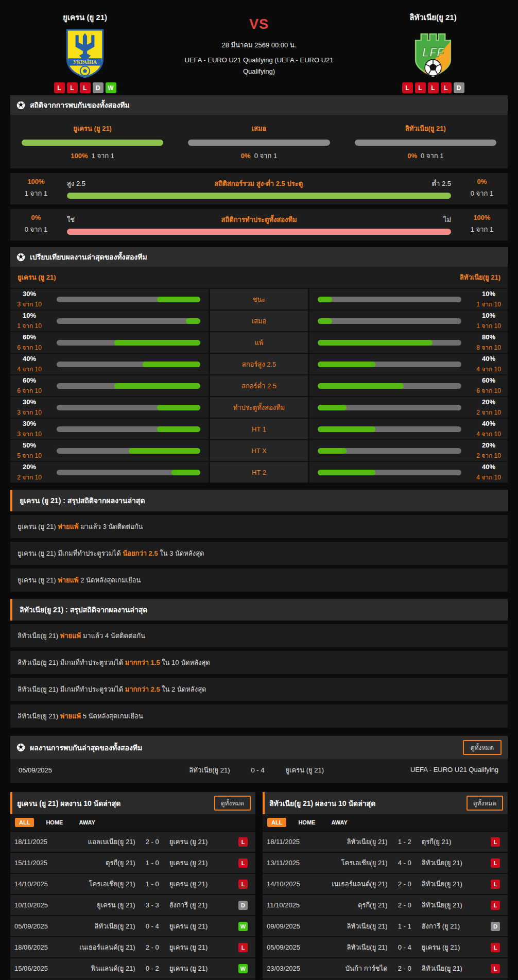  I want to click on compare-row: 30% 3 จาก 10 ทำประตูทั้งสองทีม 20% 2 จาก…, so click(259, 407).